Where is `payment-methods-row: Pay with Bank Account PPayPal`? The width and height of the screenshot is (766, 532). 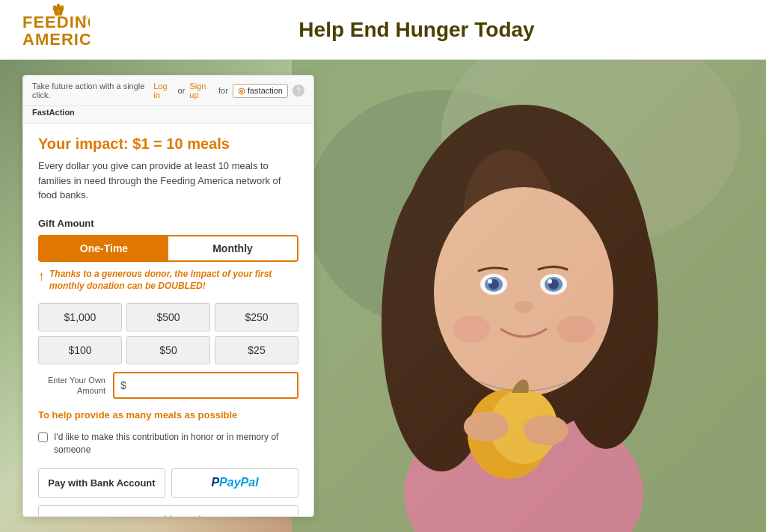
payment-methods-row: Pay with Bank Account PPayPal is located at coordinates (168, 483).